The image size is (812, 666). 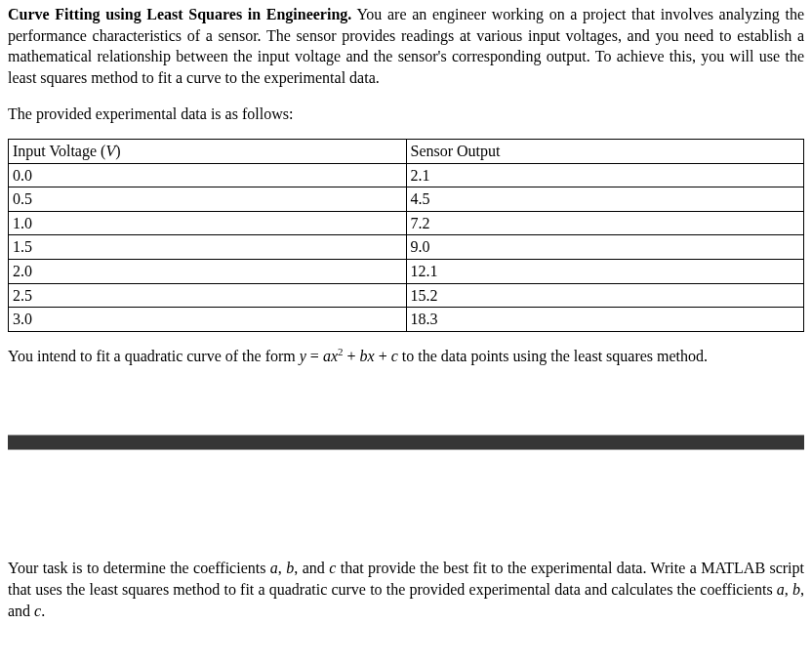 I want to click on cell-output: 9.0, so click(x=605, y=248).